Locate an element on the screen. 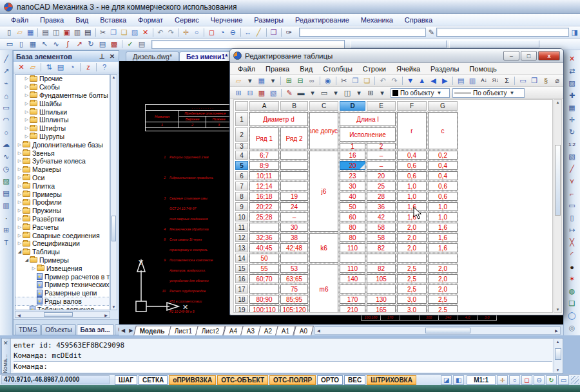 This screenshot has width=580, height=392. zoom-out-button: ⊖ is located at coordinates (233, 32).